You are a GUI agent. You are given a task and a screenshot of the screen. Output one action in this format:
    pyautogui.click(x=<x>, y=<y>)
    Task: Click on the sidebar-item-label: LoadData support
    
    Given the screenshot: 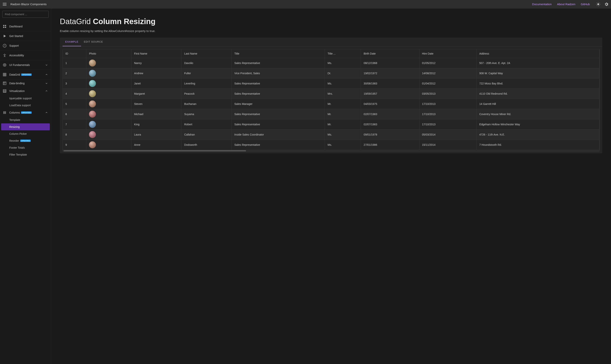 What is the action you would take?
    pyautogui.click(x=20, y=105)
    